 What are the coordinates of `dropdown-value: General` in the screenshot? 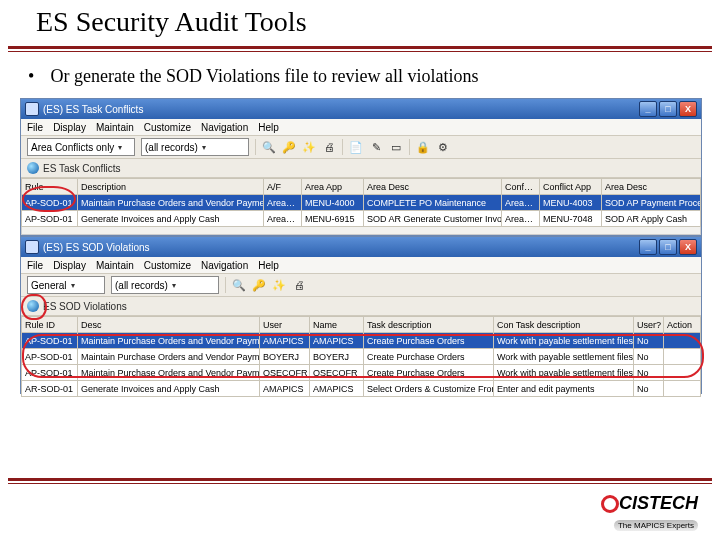 It's located at (49, 286).